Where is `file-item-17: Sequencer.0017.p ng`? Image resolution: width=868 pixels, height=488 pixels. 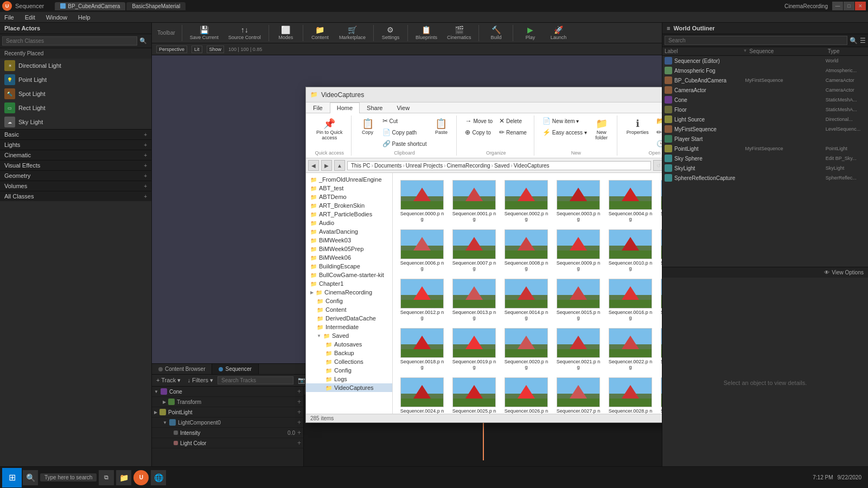 file-item-17: Sequencer.0017.p ng is located at coordinates (660, 299).